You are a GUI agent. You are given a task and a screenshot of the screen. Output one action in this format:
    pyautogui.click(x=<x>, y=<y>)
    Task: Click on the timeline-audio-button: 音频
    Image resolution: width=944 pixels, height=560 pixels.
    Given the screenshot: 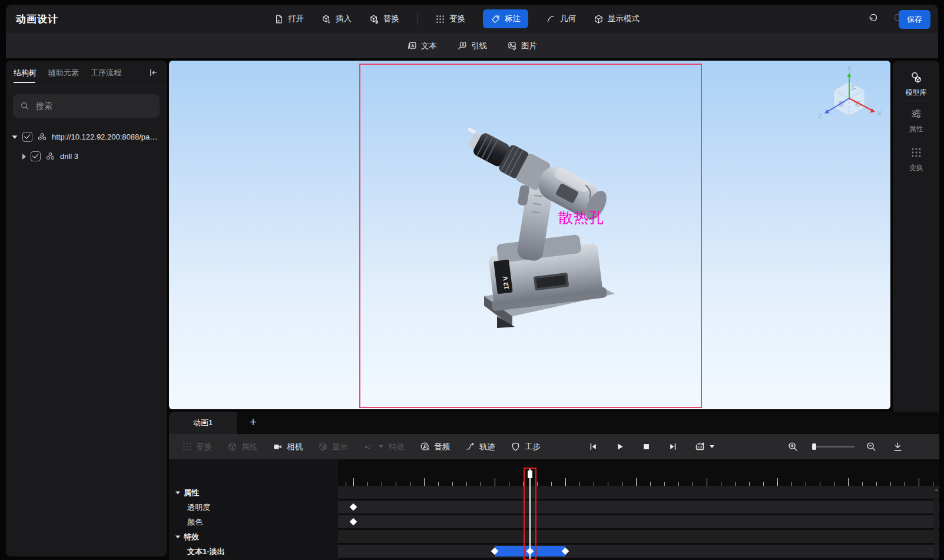 What is the action you would take?
    pyautogui.click(x=435, y=447)
    